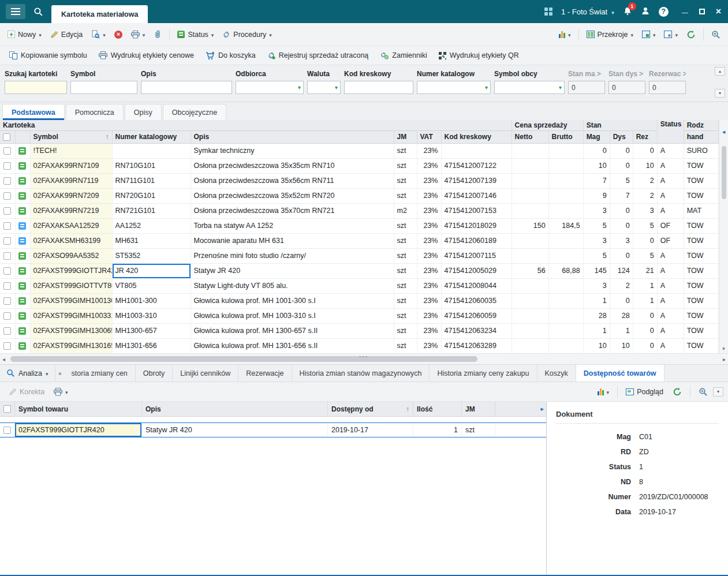  I want to click on cell-symbol: 02FAXST99GIMH1301656, so click(71, 346).